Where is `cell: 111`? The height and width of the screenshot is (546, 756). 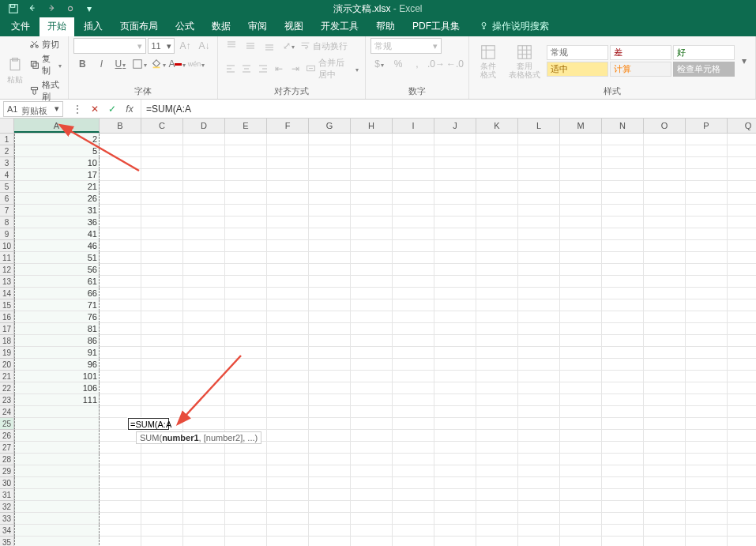
cell: 111 is located at coordinates (57, 400).